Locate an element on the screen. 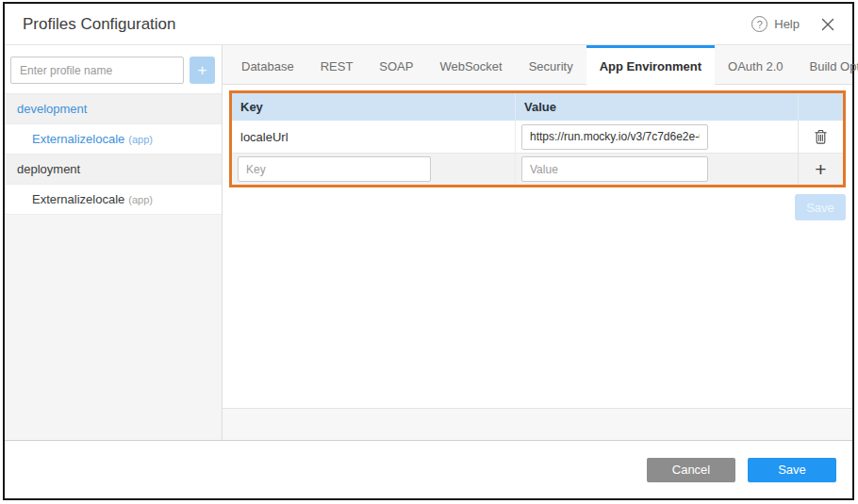  tab-oauth: OAuth 2.0 is located at coordinates (756, 64).